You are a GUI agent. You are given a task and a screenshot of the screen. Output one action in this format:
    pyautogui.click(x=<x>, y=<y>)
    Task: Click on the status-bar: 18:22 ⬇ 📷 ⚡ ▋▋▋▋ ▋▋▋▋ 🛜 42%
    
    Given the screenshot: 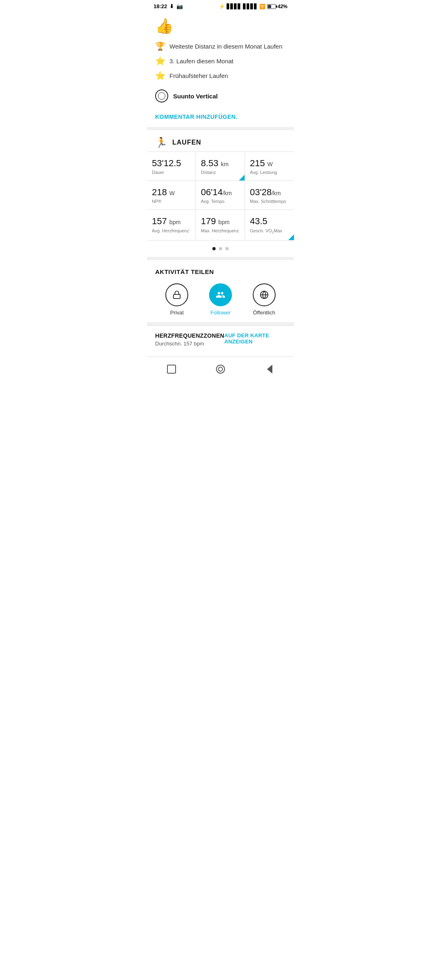 What is the action you would take?
    pyautogui.click(x=220, y=6)
    